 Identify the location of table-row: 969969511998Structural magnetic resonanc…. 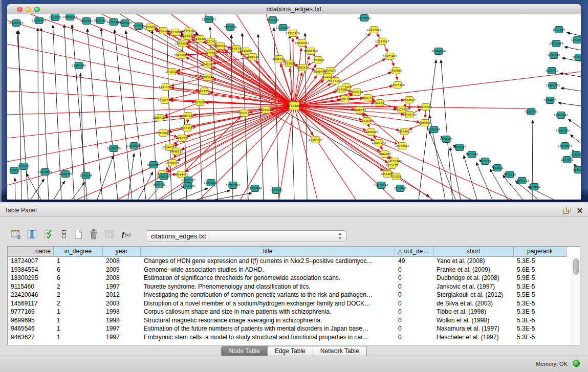
(294, 320).